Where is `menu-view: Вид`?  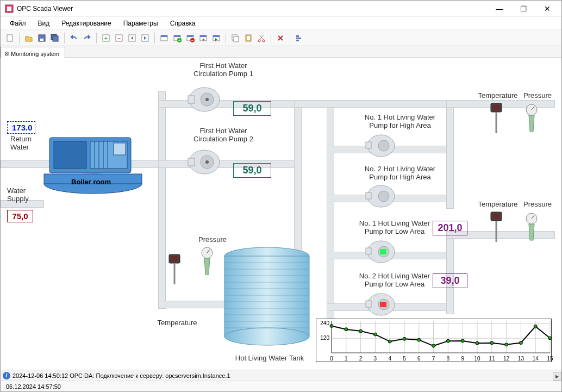 menu-view: Вид is located at coordinates (44, 23).